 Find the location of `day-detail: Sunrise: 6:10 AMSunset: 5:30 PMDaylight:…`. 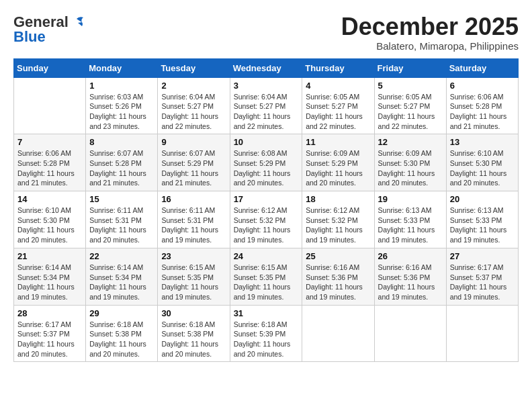

day-detail: Sunrise: 6:10 AMSunset: 5:30 PMDaylight:… is located at coordinates (482, 168).